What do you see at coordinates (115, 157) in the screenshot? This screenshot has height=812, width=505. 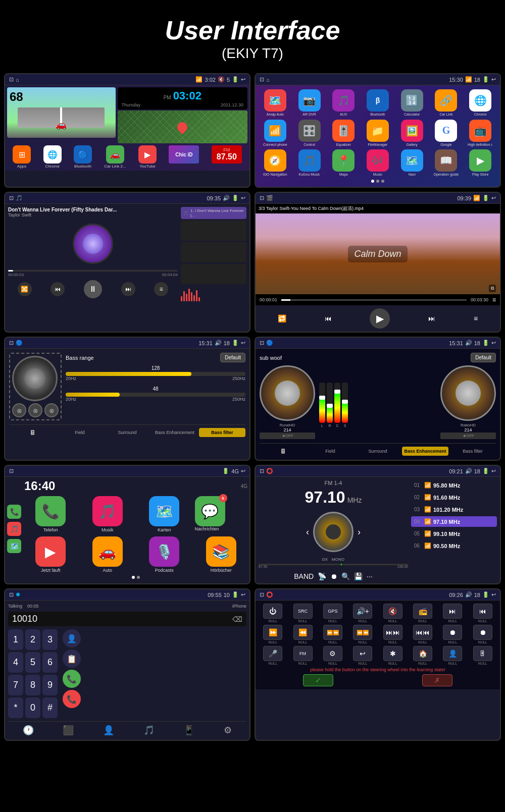 I see `app-carlink: 🚗 Car Link 2...` at bounding box center [115, 157].